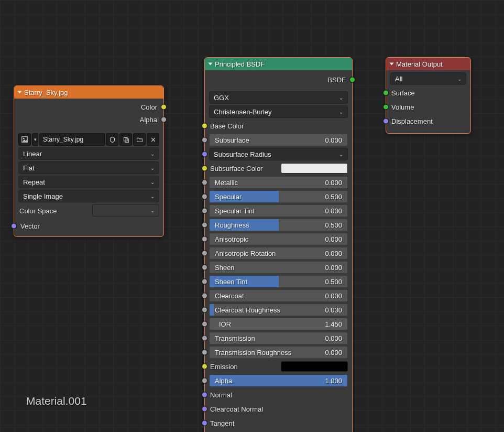 The image size is (504, 432). What do you see at coordinates (279, 80) in the screenshot?
I see `output-bsdf: BSDF` at bounding box center [279, 80].